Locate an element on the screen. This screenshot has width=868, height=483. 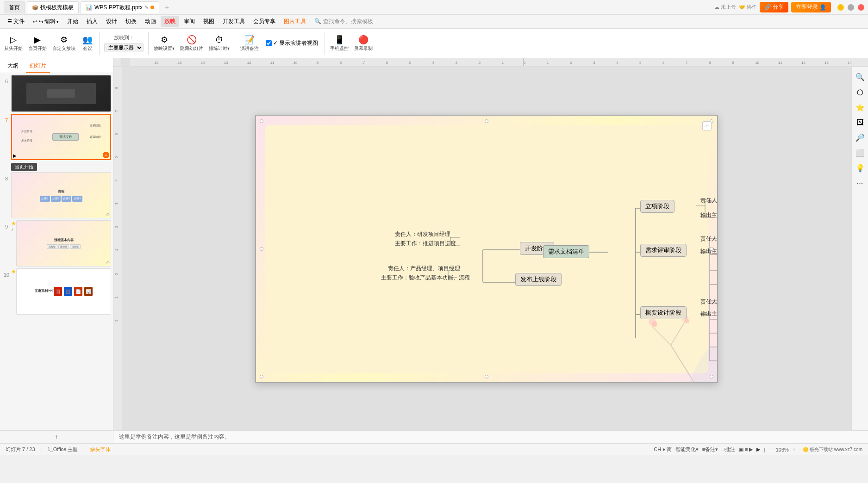
handle-tc is located at coordinates (487, 121).